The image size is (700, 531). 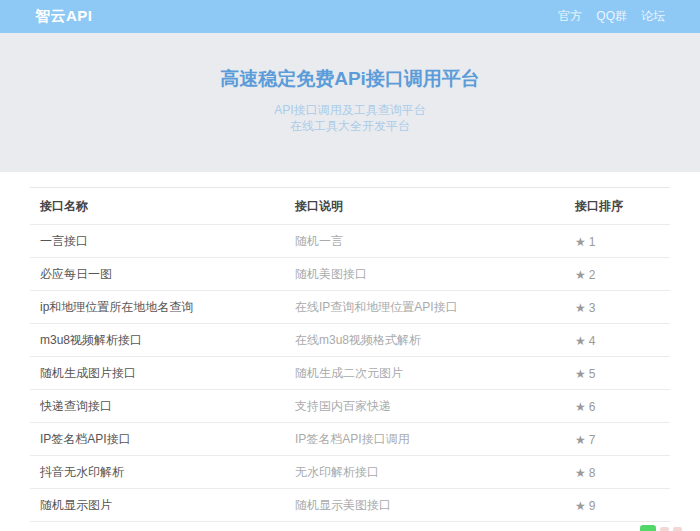 What do you see at coordinates (350, 110) in the screenshot?
I see `hero-subtitle-1: API接口调用及工具查询平台` at bounding box center [350, 110].